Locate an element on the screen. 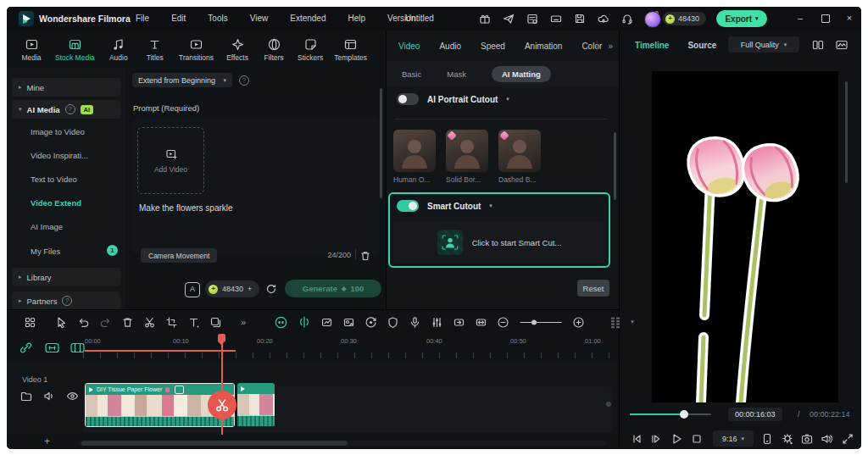 The image size is (868, 455). delete-icon is located at coordinates (127, 322).